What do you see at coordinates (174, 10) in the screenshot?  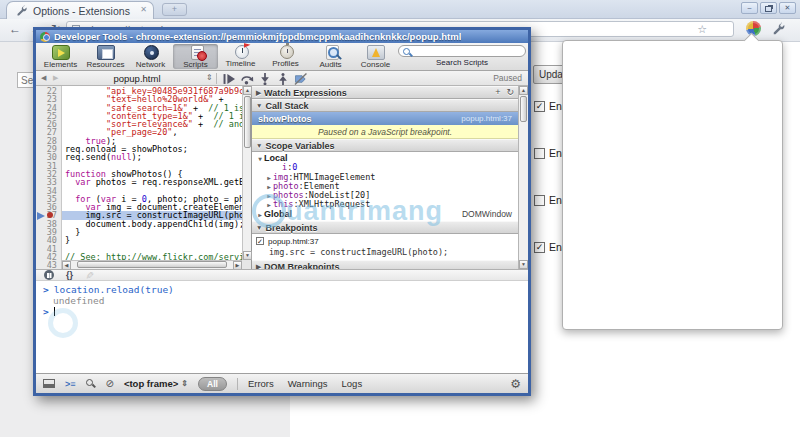 I see `new-tab-button: +` at bounding box center [174, 10].